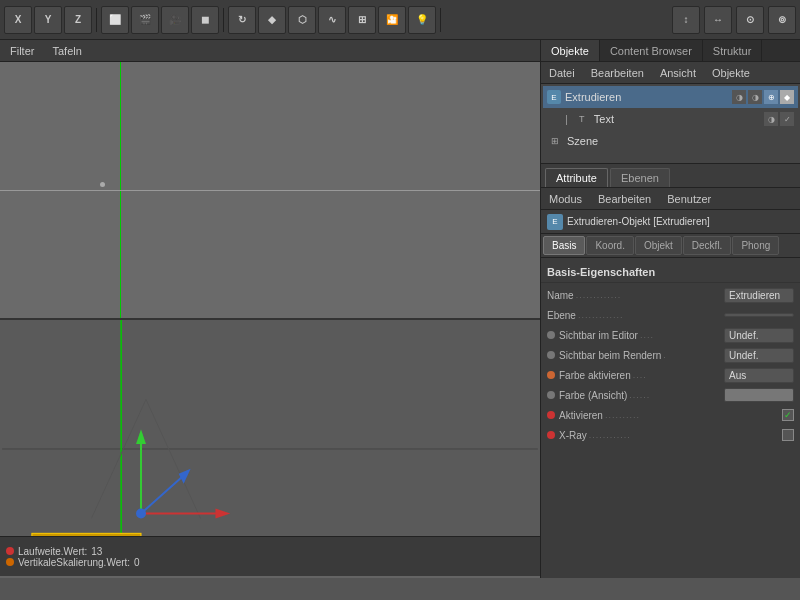  Describe the element at coordinates (102, 184) in the screenshot. I see `scene-dot` at that location.